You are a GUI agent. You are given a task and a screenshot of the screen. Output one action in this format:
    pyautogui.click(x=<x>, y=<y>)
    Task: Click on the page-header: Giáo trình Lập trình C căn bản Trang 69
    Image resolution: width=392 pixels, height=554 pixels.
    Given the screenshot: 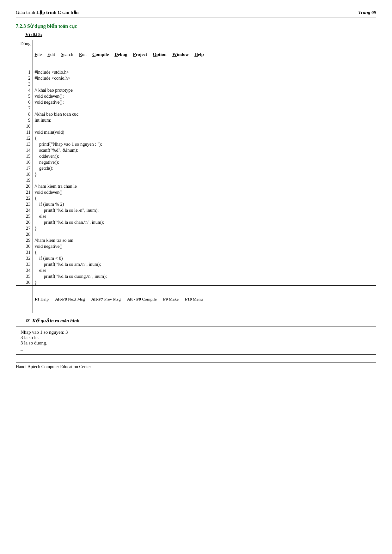 What is the action you would take?
    pyautogui.click(x=196, y=13)
    